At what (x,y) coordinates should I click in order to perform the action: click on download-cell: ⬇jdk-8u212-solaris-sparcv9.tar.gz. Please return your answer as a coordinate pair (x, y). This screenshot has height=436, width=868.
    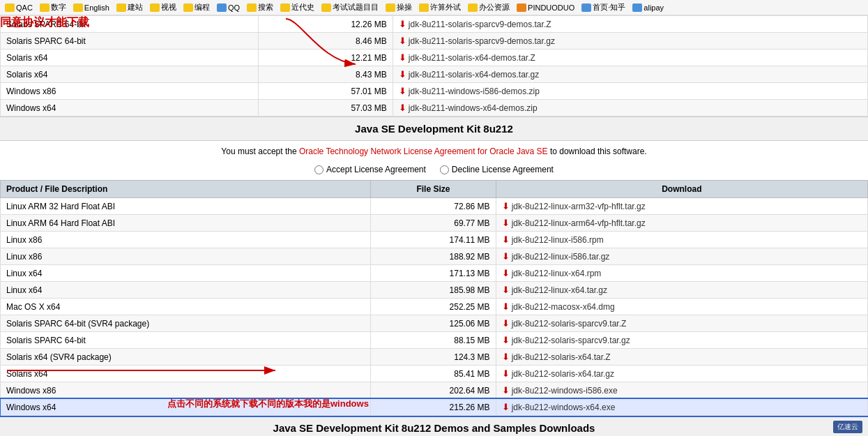
    Looking at the image, I should click on (682, 340).